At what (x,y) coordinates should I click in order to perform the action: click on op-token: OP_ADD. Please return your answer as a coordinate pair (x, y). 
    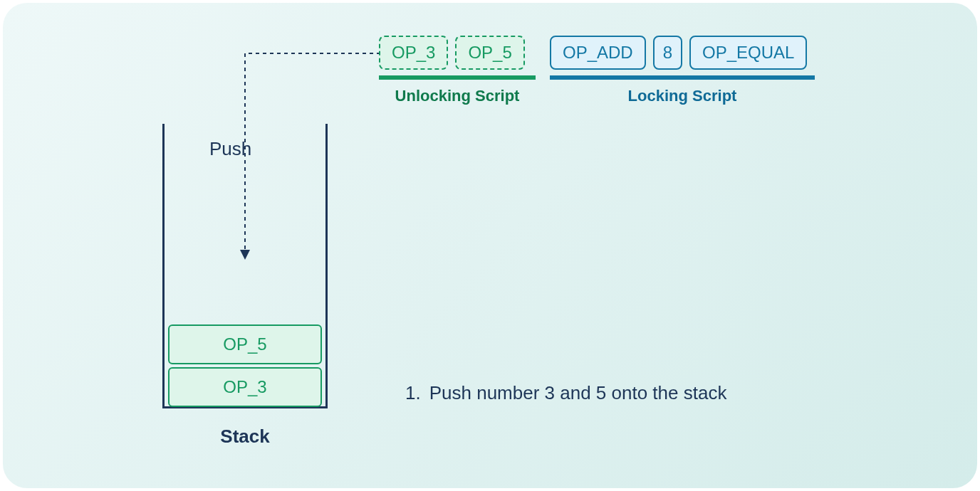
    Looking at the image, I should click on (598, 53).